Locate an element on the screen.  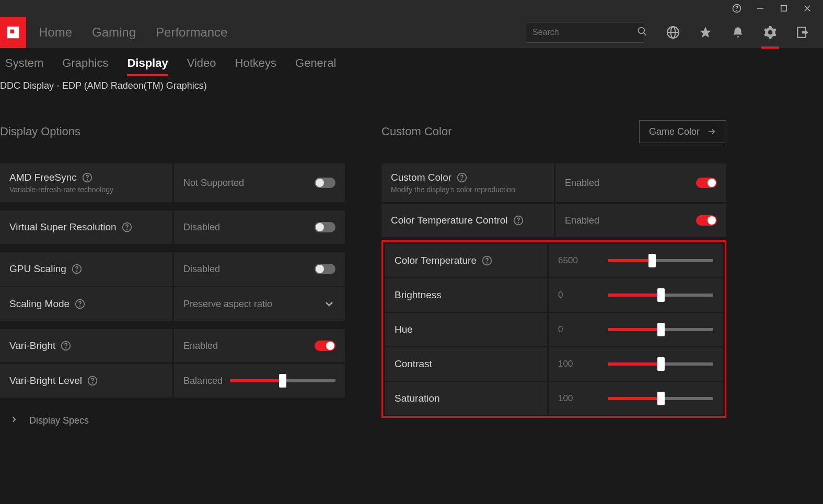
scaling-mode-dropdown: Preserve aspect ratio is located at coordinates (259, 304).